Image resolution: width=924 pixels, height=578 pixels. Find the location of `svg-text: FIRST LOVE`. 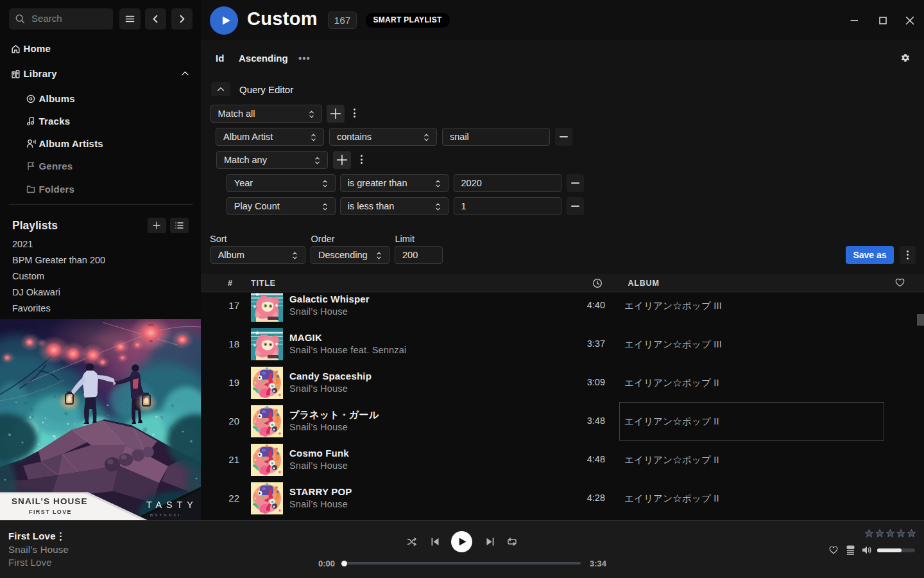

svg-text: FIRST LOVE is located at coordinates (50, 512).